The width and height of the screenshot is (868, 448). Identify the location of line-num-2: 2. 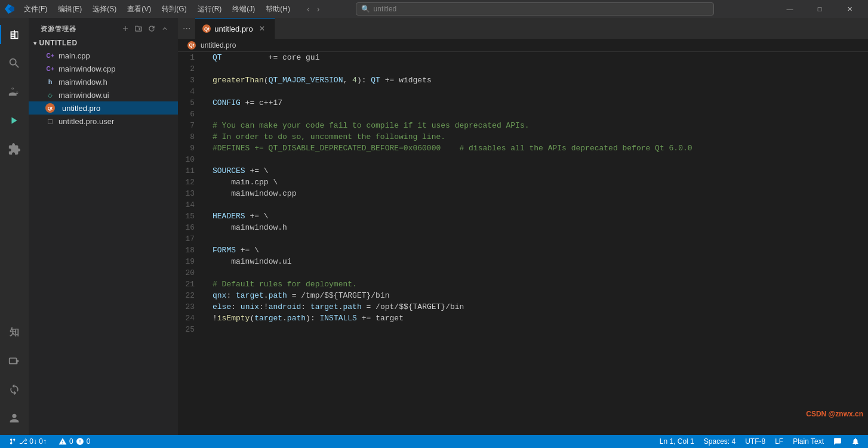
(190, 69).